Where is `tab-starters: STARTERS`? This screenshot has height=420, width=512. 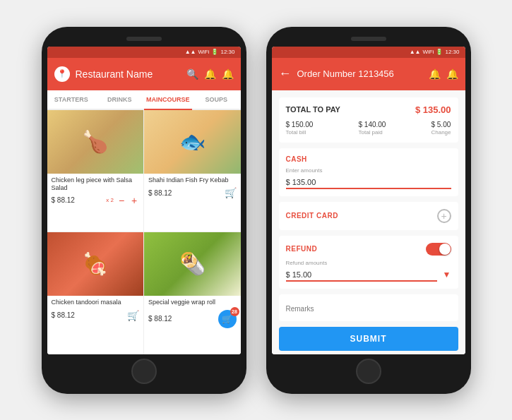 tab-starters: STARTERS is located at coordinates (72, 100).